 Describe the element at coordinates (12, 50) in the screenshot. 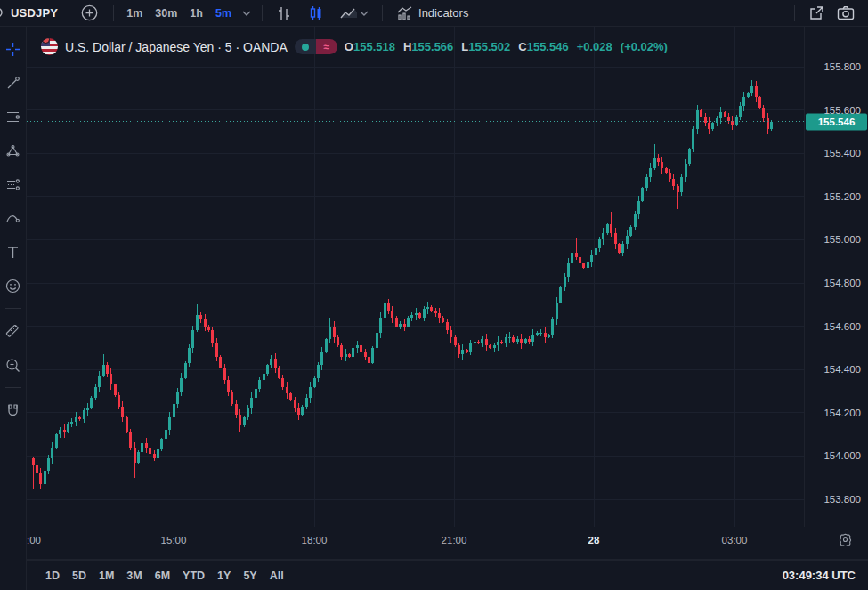

I see `crosshair-icon` at that location.